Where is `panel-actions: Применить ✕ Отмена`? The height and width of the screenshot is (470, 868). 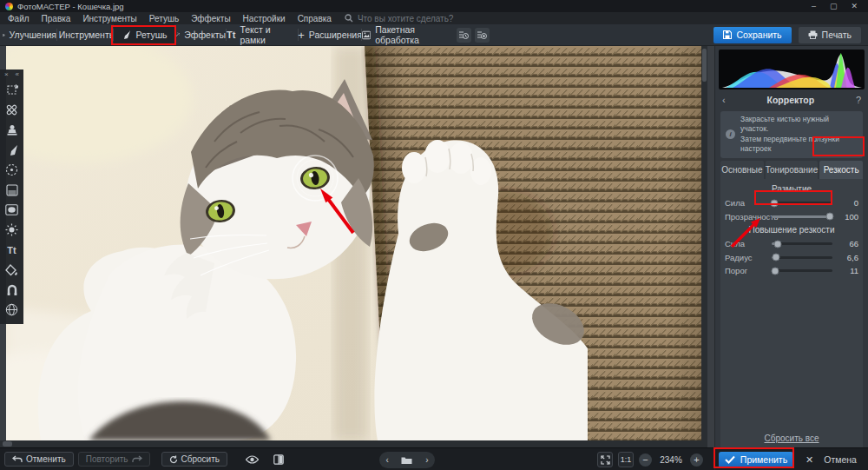 panel-actions: Применить ✕ Отмена is located at coordinates (792, 459).